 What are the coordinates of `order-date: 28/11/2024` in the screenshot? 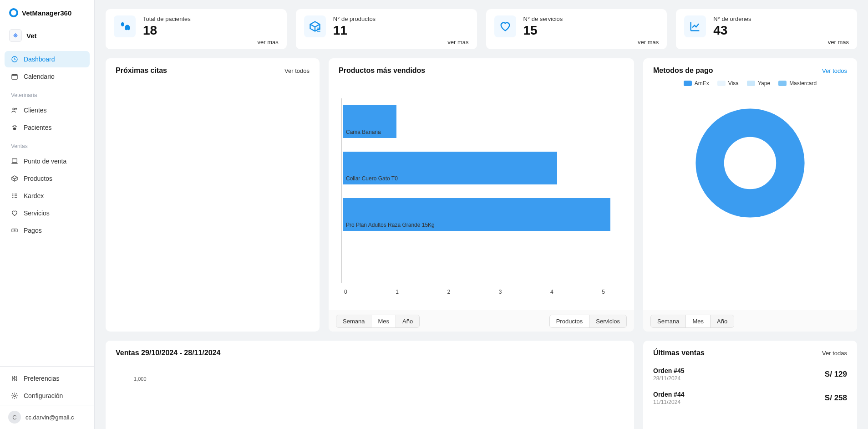 It's located at (669, 378).